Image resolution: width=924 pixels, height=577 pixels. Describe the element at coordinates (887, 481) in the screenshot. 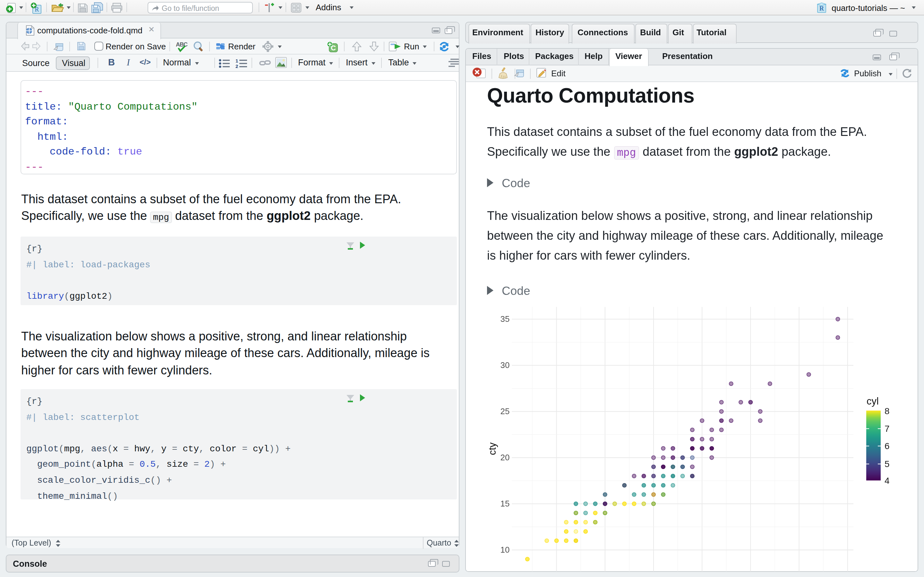

I see `svg-text: 4` at that location.